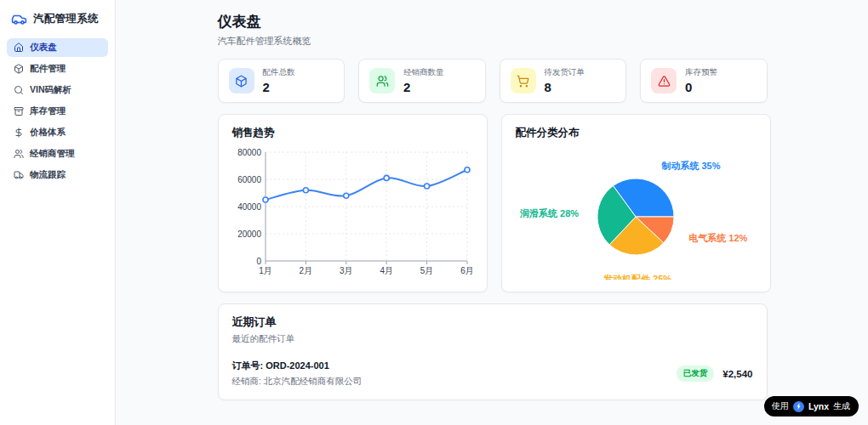 This screenshot has width=868, height=425. Describe the element at coordinates (565, 73) in the screenshot. I see `stat-label: 待发货订单` at that location.